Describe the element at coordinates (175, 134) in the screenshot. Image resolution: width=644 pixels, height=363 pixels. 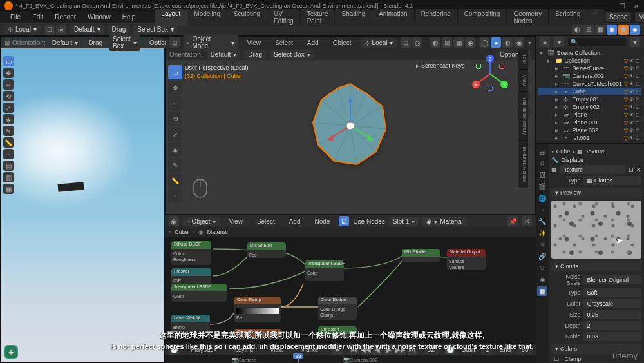
I see `vp-scale-icon: ⤢` at that location.